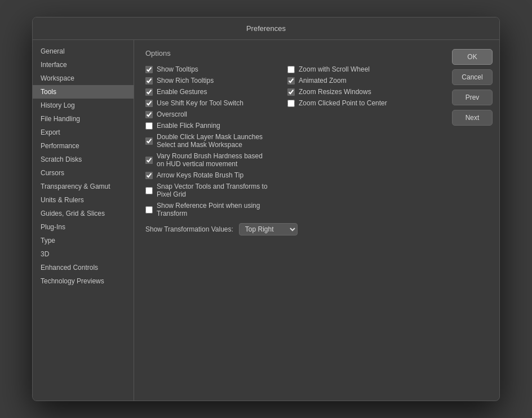  What do you see at coordinates (361, 69) in the screenshot?
I see `checkbox-row: Zoom with Scroll Wheel` at bounding box center [361, 69].